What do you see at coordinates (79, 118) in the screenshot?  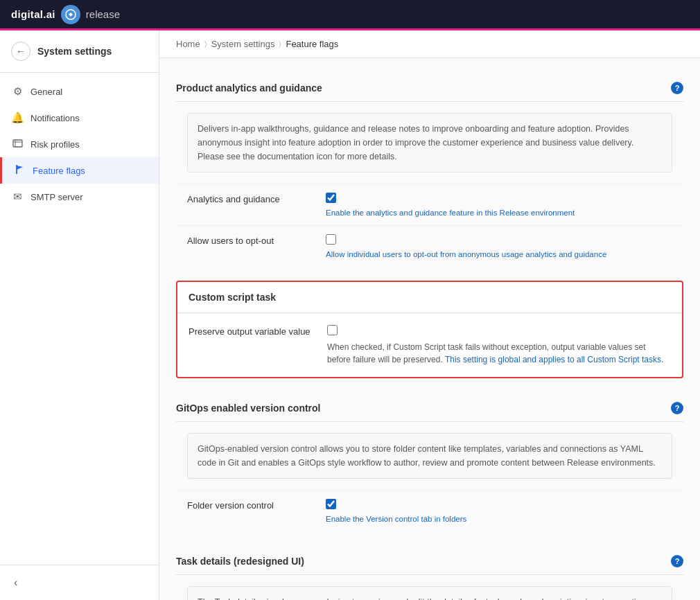 I see `sidebar-item-notifications: 🔔 Notifications` at bounding box center [79, 118].